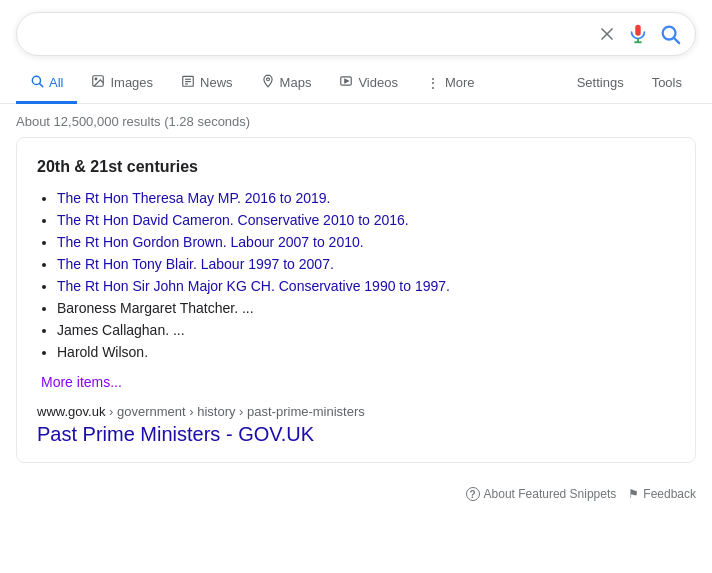 The image size is (712, 573). Describe the element at coordinates (366, 264) in the screenshot. I see `list-item: The Rt Hon Tony Blair. Labour 1997 to 20…` at that location.